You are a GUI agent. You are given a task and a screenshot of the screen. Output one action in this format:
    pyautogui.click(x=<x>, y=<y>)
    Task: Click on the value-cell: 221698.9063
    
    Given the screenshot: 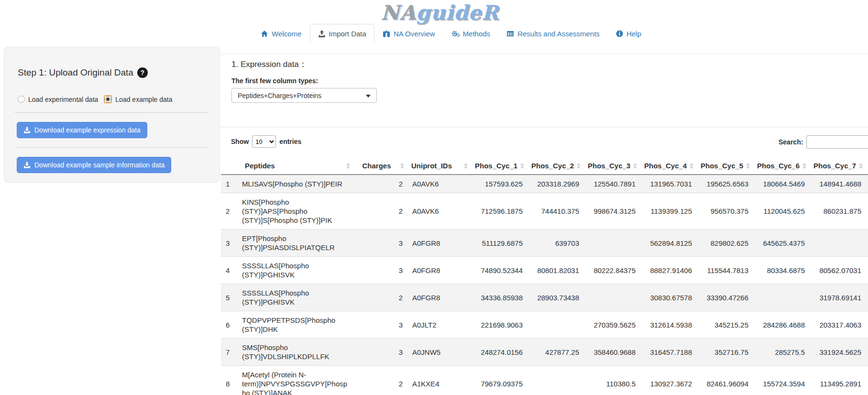 What is the action you would take?
    pyautogui.click(x=499, y=325)
    